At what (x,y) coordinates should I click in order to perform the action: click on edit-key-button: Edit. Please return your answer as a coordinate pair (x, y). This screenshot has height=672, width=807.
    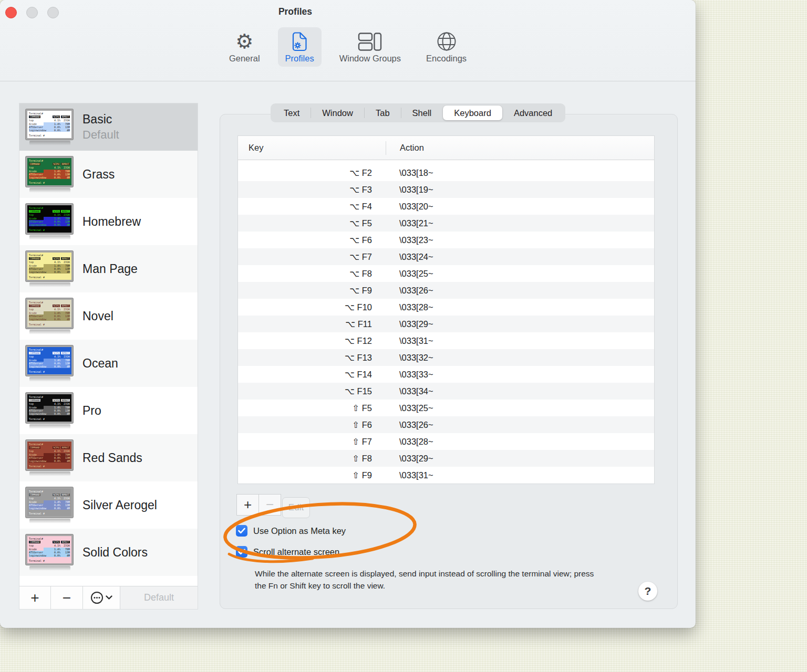
    Looking at the image, I should click on (296, 508).